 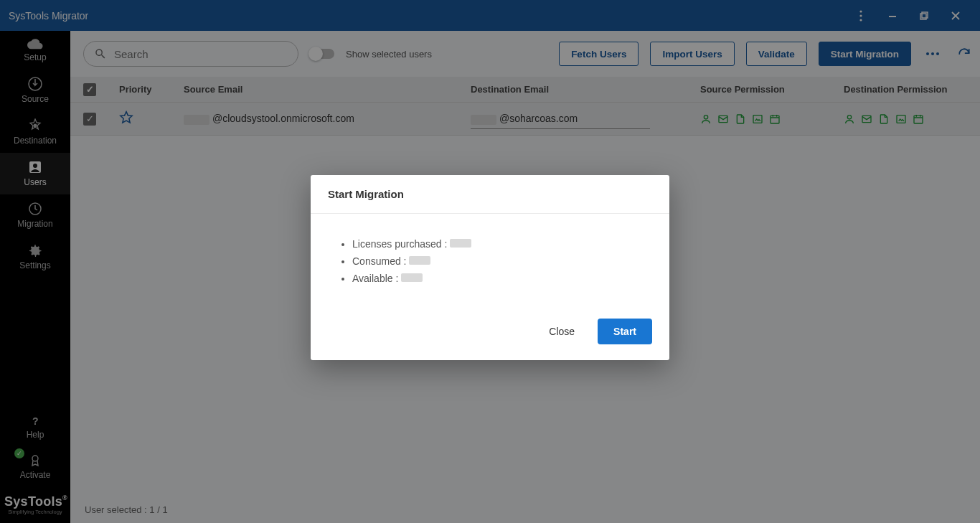 I want to click on dialog-footer: Close Start, so click(x=490, y=336).